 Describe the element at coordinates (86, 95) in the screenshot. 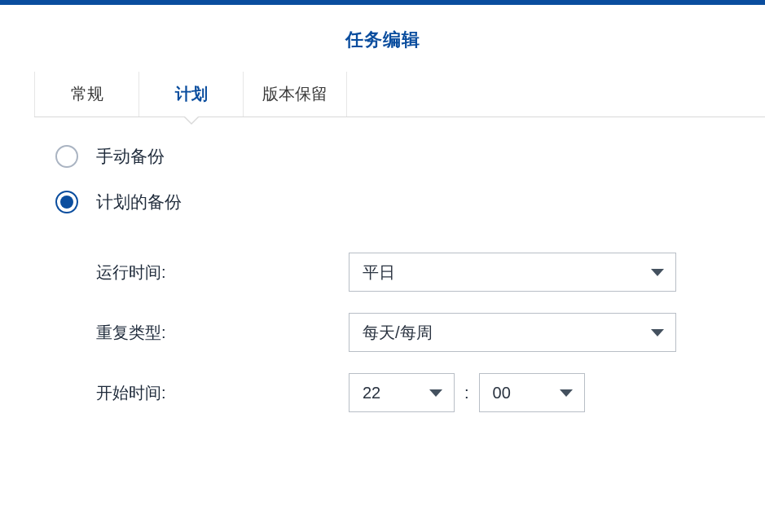

I see `tab-general: 常规` at that location.